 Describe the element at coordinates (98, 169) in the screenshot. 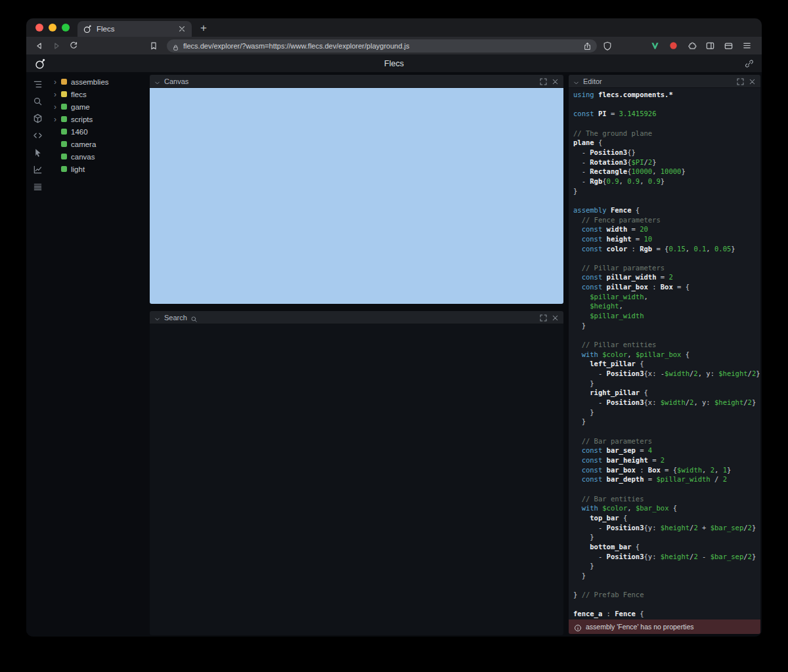

I see `tree-item-light: light` at that location.